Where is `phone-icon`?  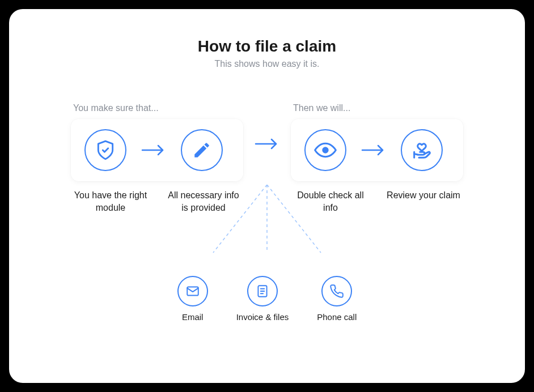
phone-icon is located at coordinates (337, 291).